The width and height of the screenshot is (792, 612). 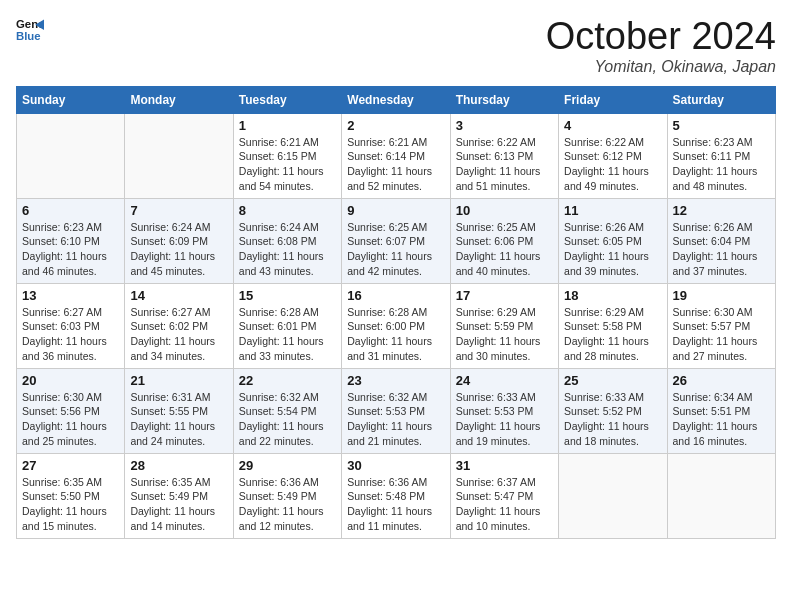 I want to click on day-number: 28, so click(x=178, y=466).